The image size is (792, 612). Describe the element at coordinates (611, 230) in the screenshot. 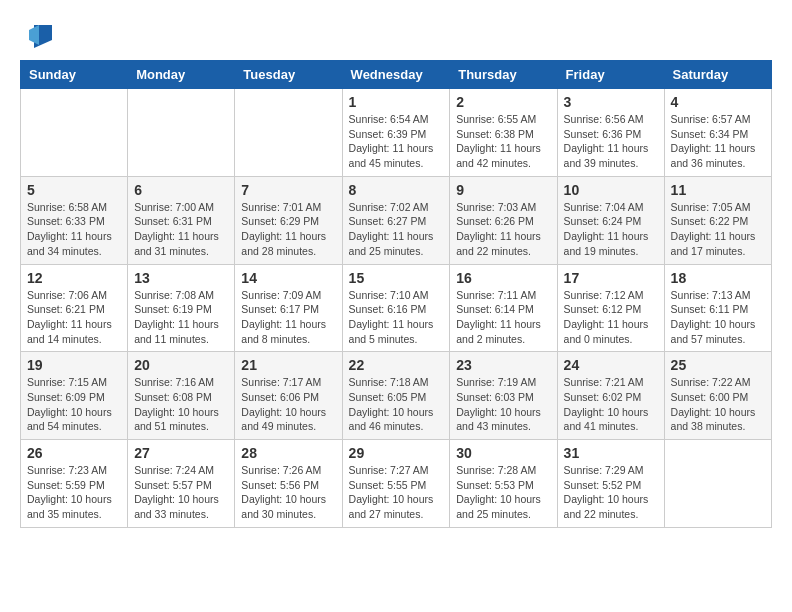

I see `day-info: Sunrise: 7:04 AM Sunset: 6:24 PM Dayligh…` at that location.